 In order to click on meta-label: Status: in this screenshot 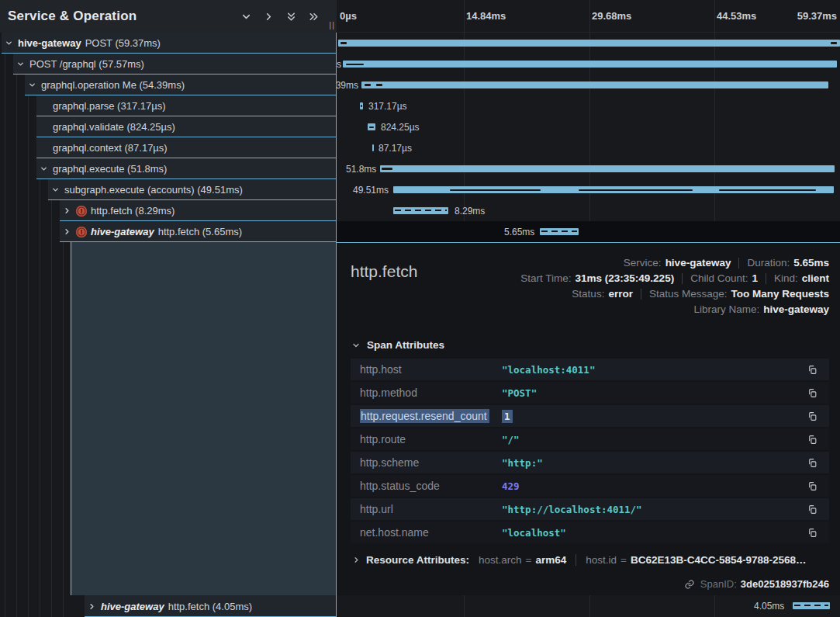, I will do `click(588, 293)`.